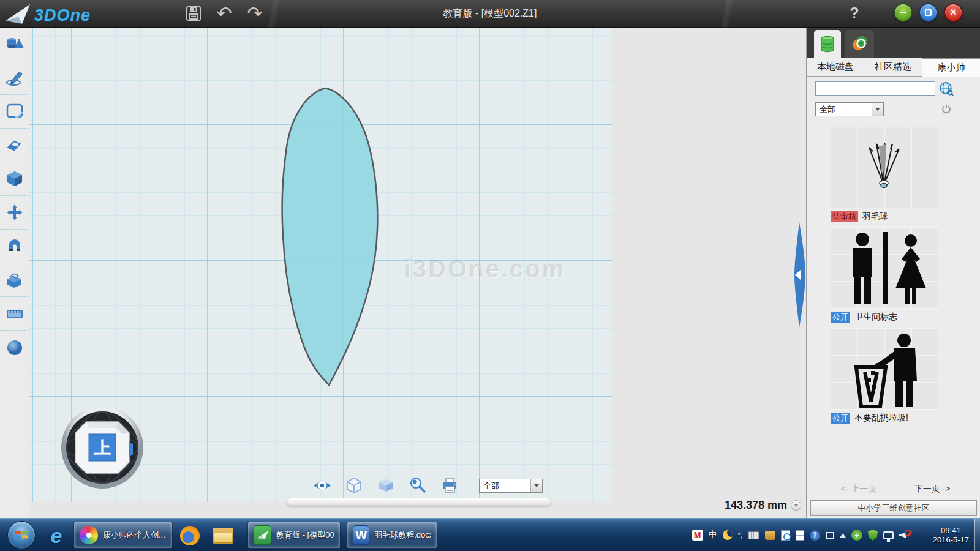 The height and width of the screenshot is (551, 980). Describe the element at coordinates (884, 268) in the screenshot. I see `restroom-sign-thumbnail` at that location.